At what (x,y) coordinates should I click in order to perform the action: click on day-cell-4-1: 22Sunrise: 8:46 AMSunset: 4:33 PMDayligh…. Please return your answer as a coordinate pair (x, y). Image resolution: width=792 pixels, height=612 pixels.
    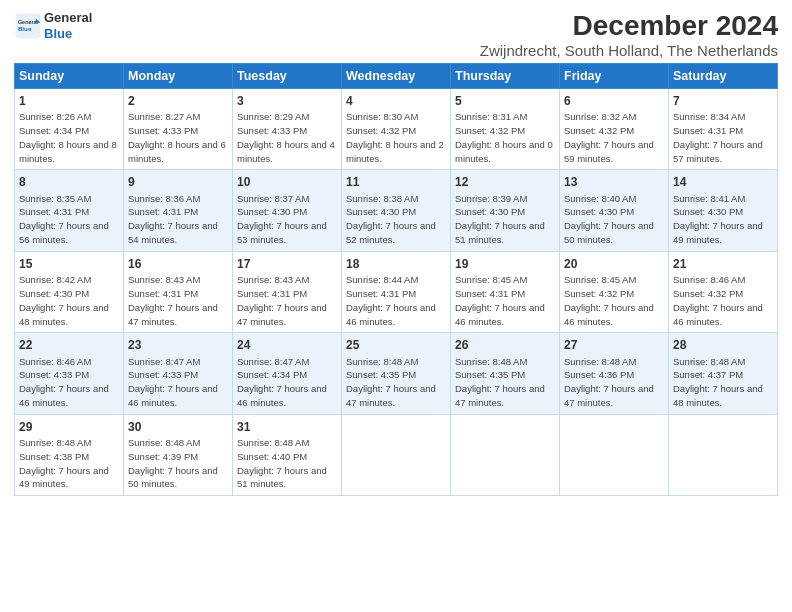
    Looking at the image, I should click on (70, 374).